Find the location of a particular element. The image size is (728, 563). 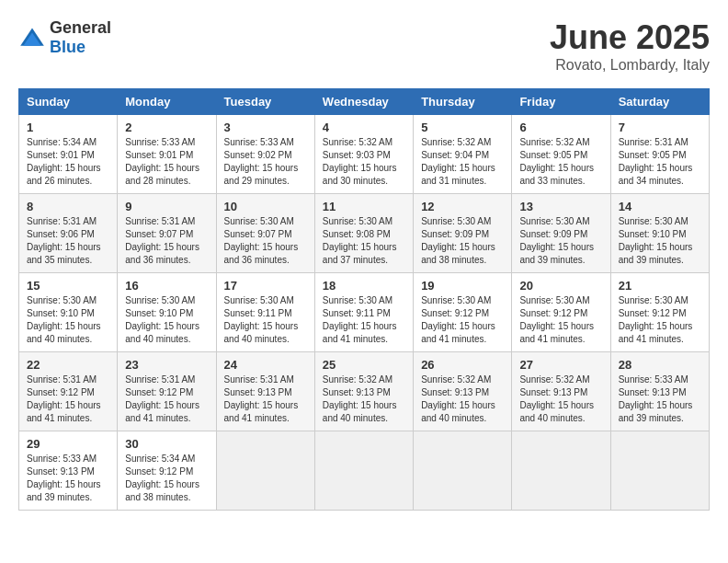

calendar-cell: 23Sunrise: 5:31 AMSunset: 9:12 PMDayligh… is located at coordinates (167, 392).